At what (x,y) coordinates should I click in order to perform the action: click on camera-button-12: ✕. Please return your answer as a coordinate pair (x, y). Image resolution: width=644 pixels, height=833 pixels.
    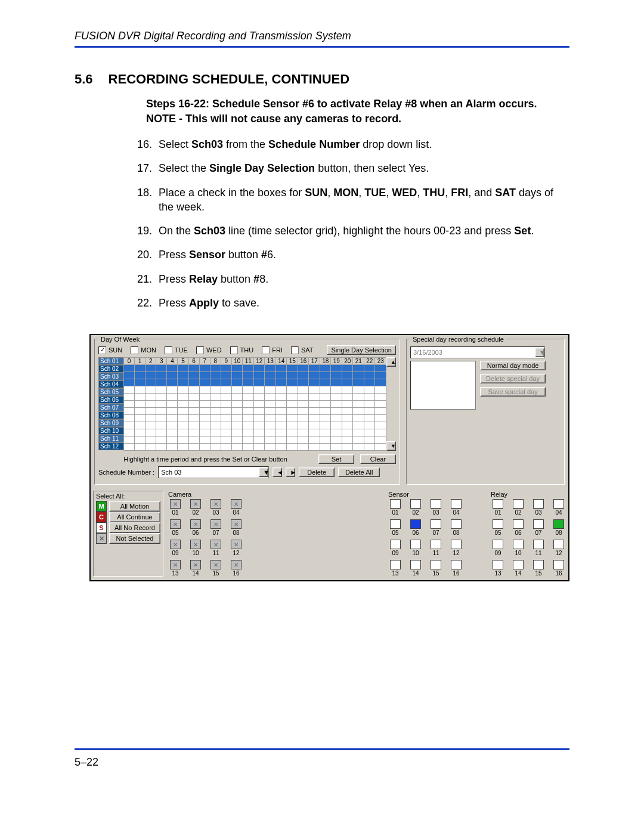
    Looking at the image, I should click on (236, 544).